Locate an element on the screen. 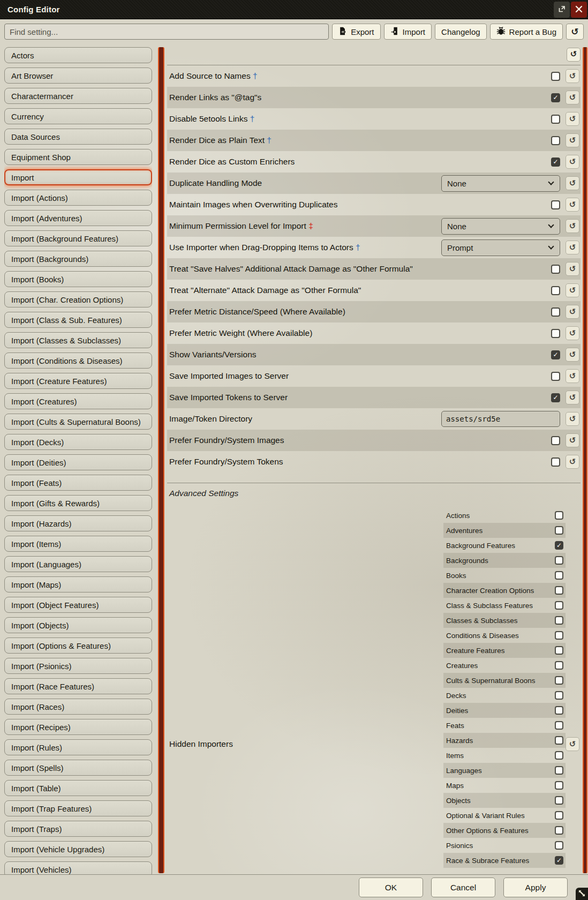 The height and width of the screenshot is (900, 588). sidebar-item: Import (Adventures) is located at coordinates (78, 218).